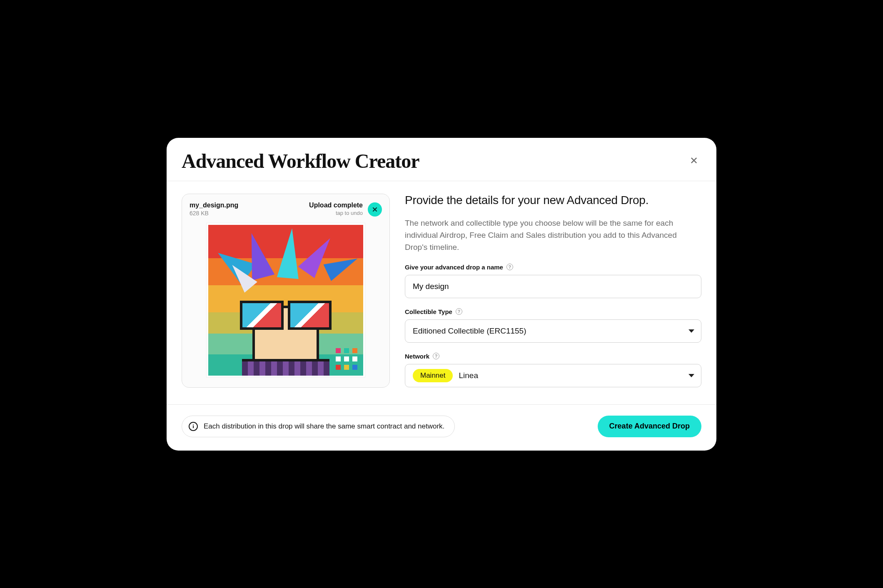 This screenshot has height=588, width=883. Describe the element at coordinates (286, 209) in the screenshot. I see `upload-header: my_design.png 628 KB Upload complete tap…` at that location.